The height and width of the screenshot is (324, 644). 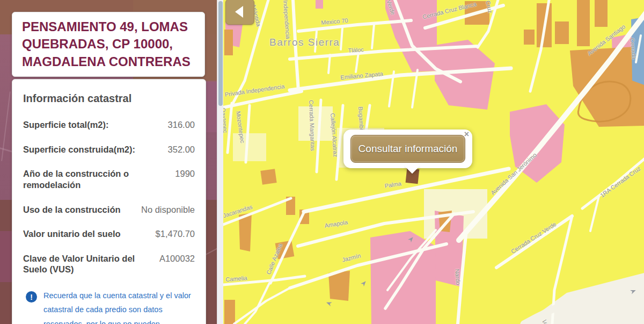 What do you see at coordinates (109, 234) in the screenshot?
I see `info-row-valor-unitario: Valor unitario del suelo $1,470.70` at bounding box center [109, 234].